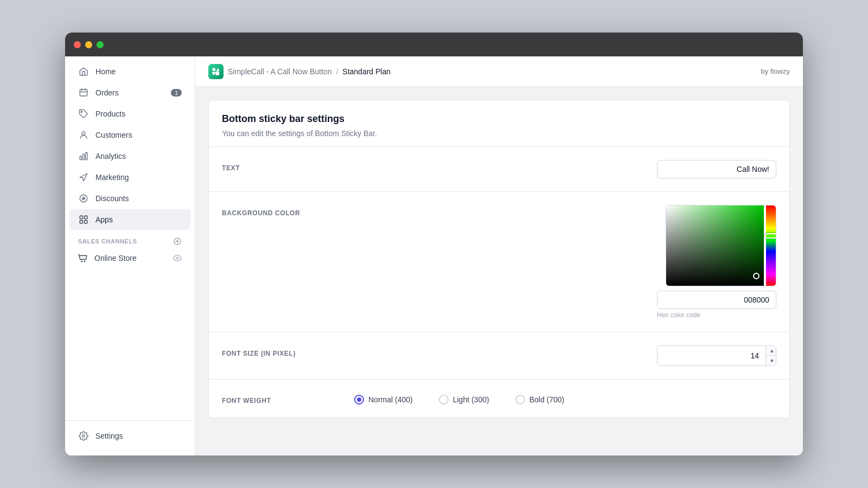 This screenshot has height=488, width=868. Describe the element at coordinates (565, 169) in the screenshot. I see `text-control` at that location.